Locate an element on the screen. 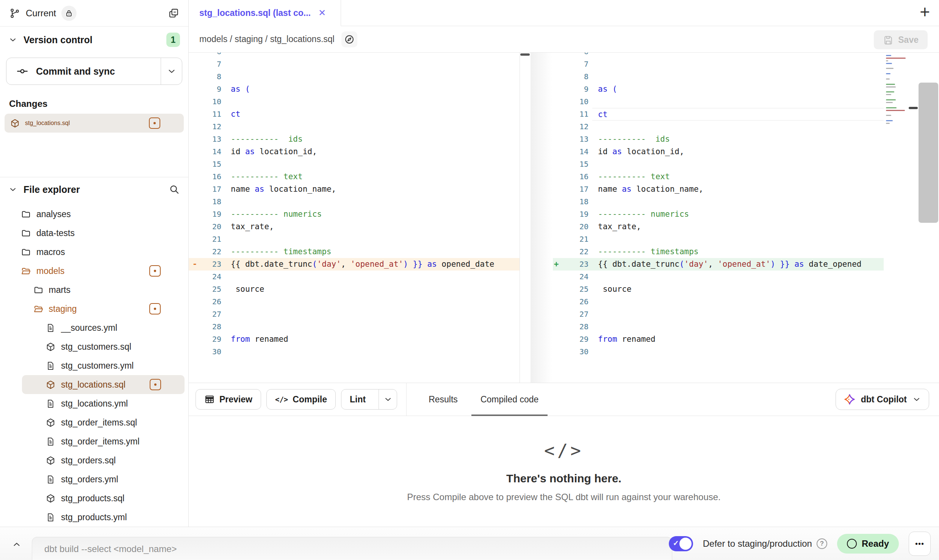 This screenshot has height=560, width=939. commit-dropdown-button is located at coordinates (171, 71).